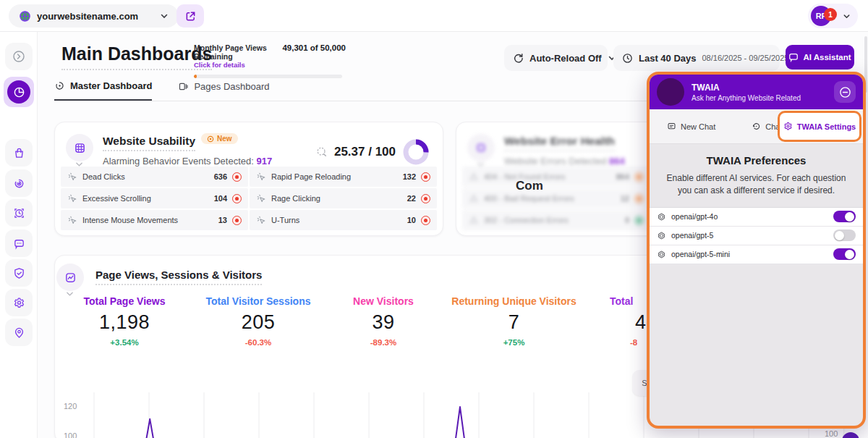 The height and width of the screenshot is (438, 868). What do you see at coordinates (746, 98) in the screenshot?
I see `twaia-subtitle: Ask her Anything Website Related` at bounding box center [746, 98].